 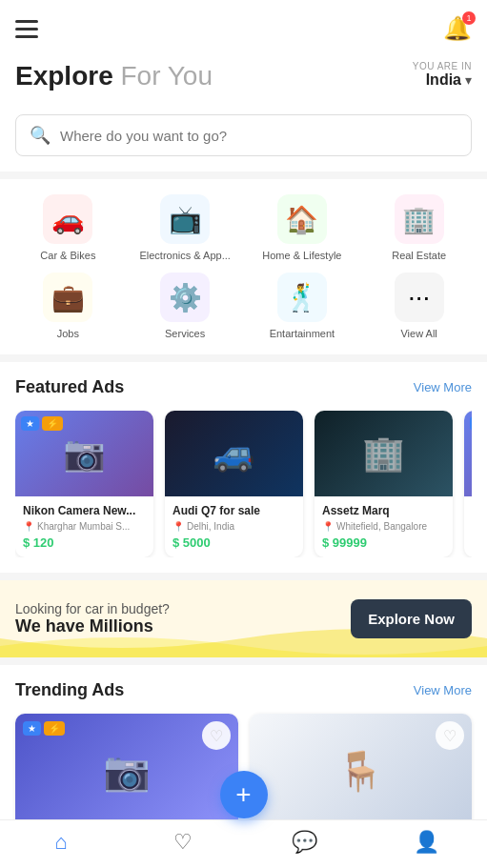 What do you see at coordinates (68, 219) in the screenshot?
I see `category-icon-wrap: 🚗` at bounding box center [68, 219].